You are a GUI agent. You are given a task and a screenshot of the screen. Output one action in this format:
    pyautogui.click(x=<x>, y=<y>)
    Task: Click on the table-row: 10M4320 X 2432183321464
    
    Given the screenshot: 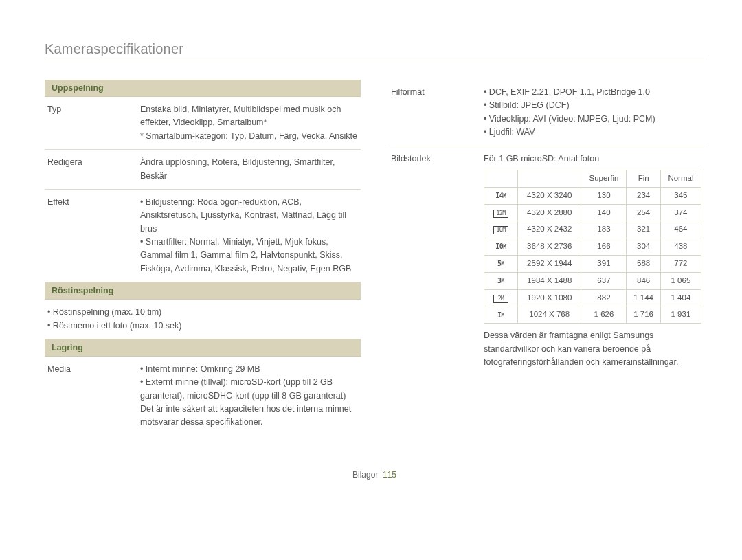 What is the action you would take?
    pyautogui.click(x=593, y=229)
    